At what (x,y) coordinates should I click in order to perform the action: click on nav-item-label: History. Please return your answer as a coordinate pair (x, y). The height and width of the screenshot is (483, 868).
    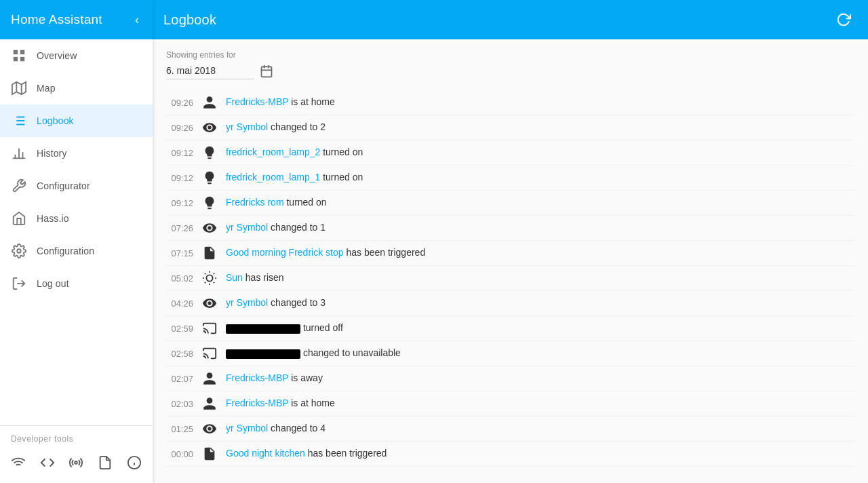
    Looking at the image, I should click on (90, 153).